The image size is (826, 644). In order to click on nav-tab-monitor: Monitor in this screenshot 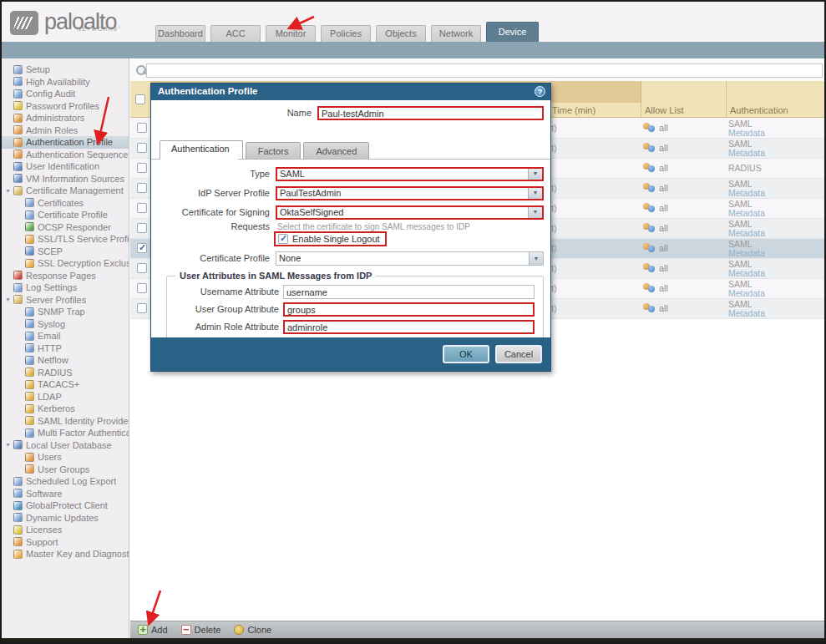, I will do `click(291, 33)`.